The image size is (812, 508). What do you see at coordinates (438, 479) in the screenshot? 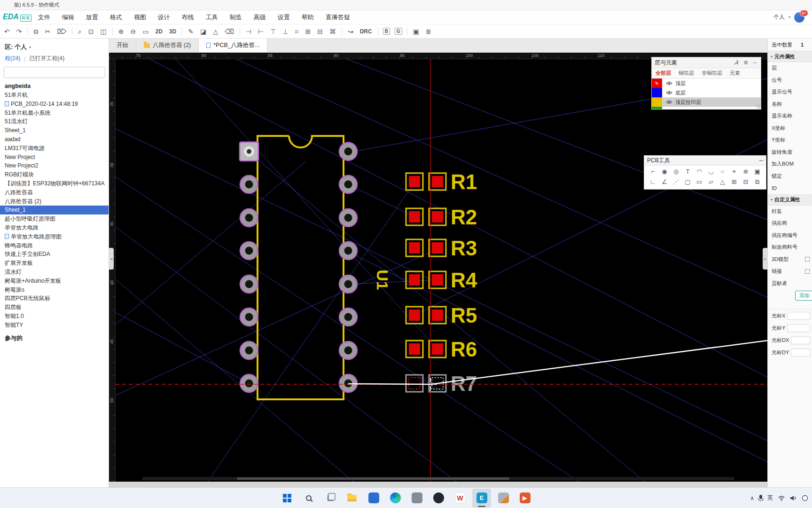
I see `canvas-hscrollbar` at bounding box center [438, 479].